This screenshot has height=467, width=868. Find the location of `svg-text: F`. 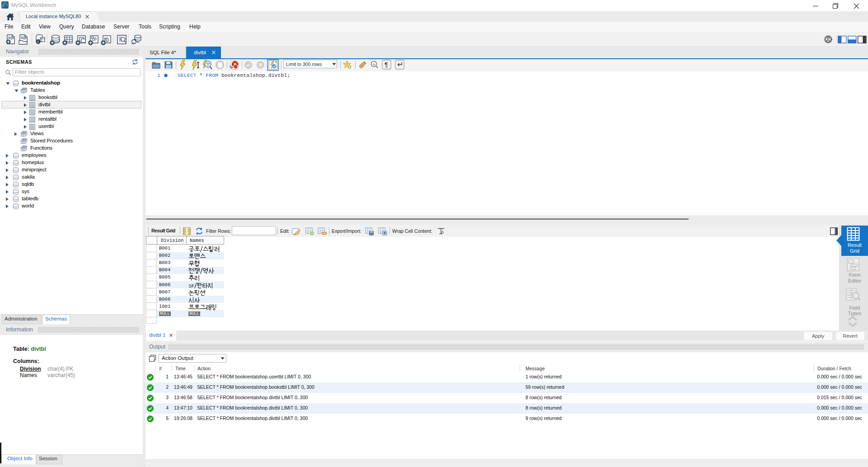

svg-text: F is located at coordinates (193, 286).